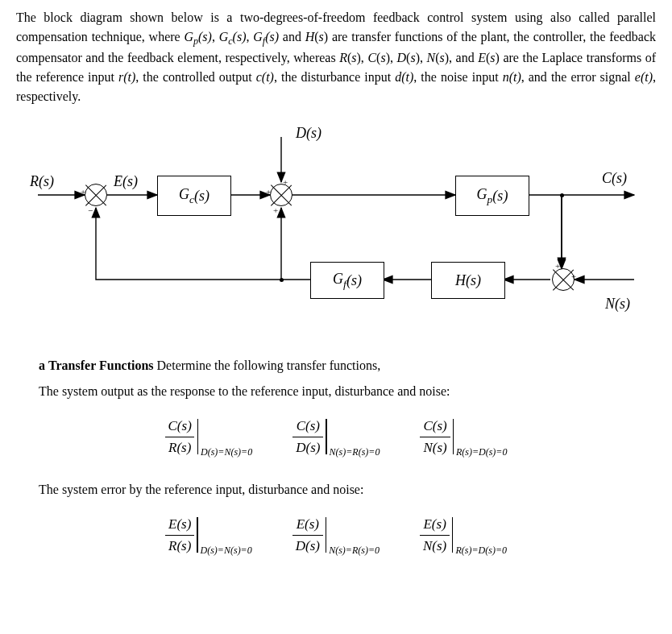 The image size is (672, 634). What do you see at coordinates (617, 305) in the screenshot?
I see `label-N: N(s)` at bounding box center [617, 305].